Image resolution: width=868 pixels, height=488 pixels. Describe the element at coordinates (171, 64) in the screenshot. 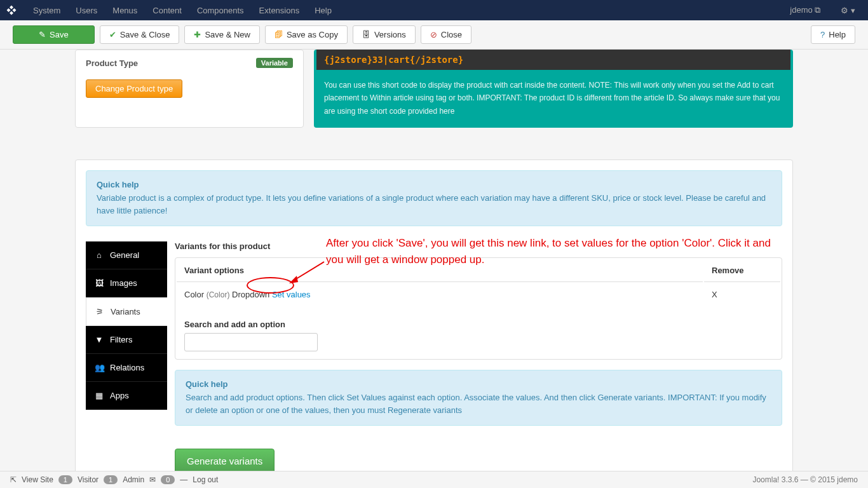

I see `product-type-label: Product Type` at that location.